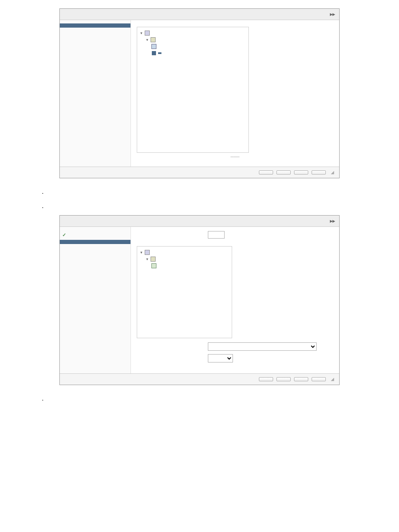  What do you see at coordinates (153, 40) in the screenshot?
I see `cluster-icon` at bounding box center [153, 40].